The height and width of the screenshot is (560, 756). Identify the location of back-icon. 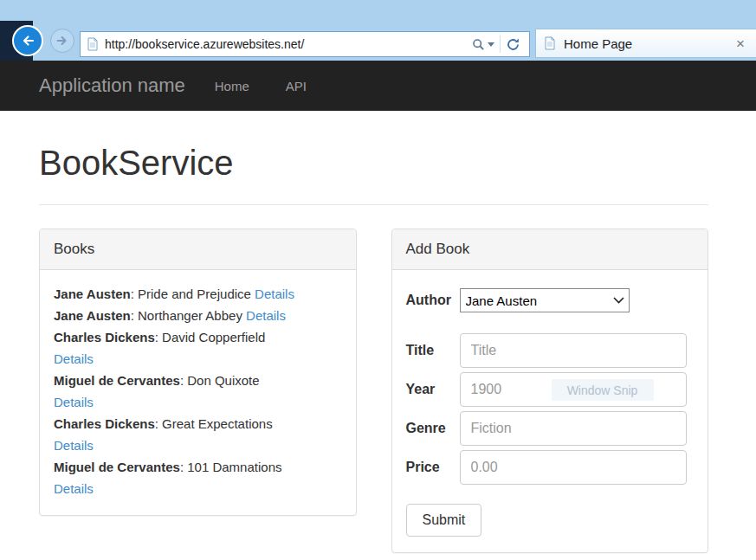
(28, 41).